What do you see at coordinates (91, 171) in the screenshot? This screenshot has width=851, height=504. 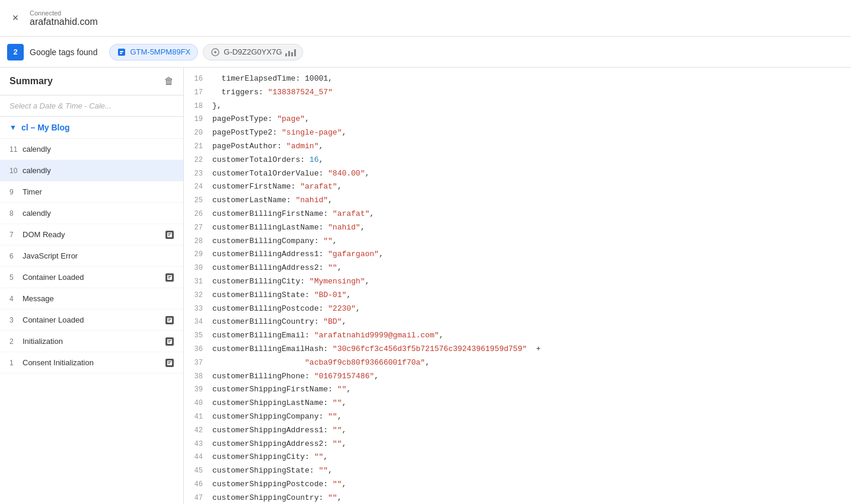 I see `event-item: 10calendly` at bounding box center [91, 171].